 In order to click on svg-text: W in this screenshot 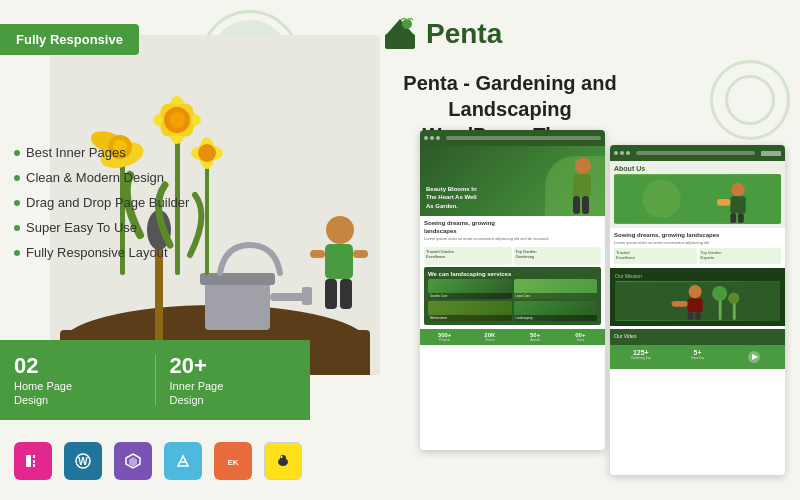, I will do `click(83, 462)`.